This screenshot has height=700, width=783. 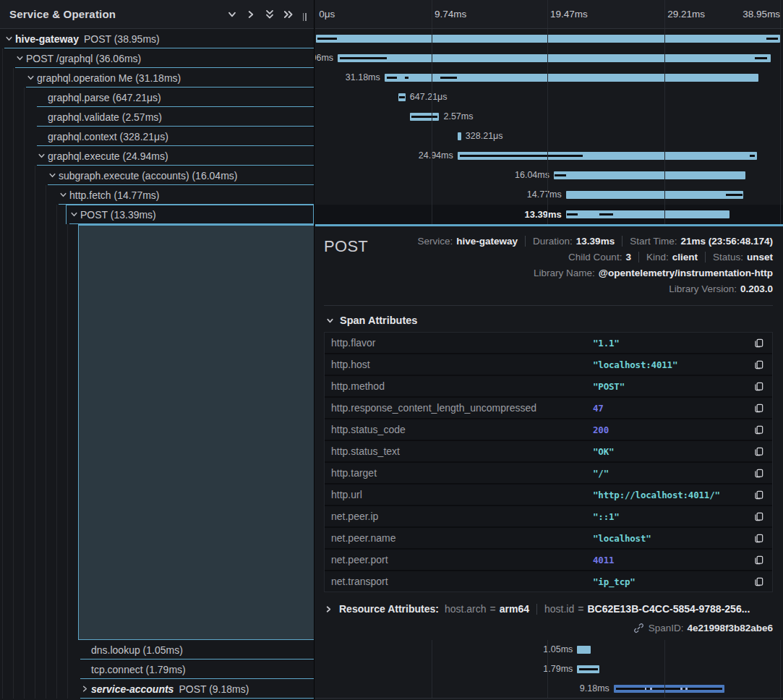 I want to click on attribute-key: net.peer.ip, so click(x=462, y=516).